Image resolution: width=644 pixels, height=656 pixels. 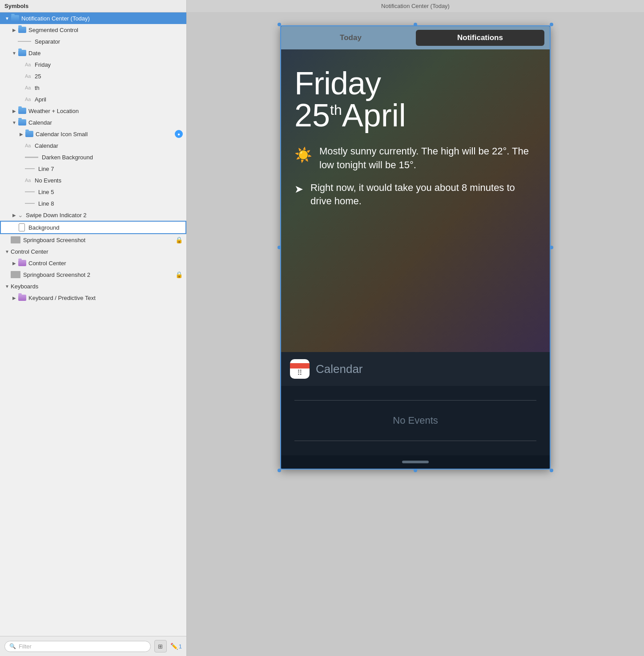 I want to click on date-display: Friday 25th April, so click(x=415, y=99).